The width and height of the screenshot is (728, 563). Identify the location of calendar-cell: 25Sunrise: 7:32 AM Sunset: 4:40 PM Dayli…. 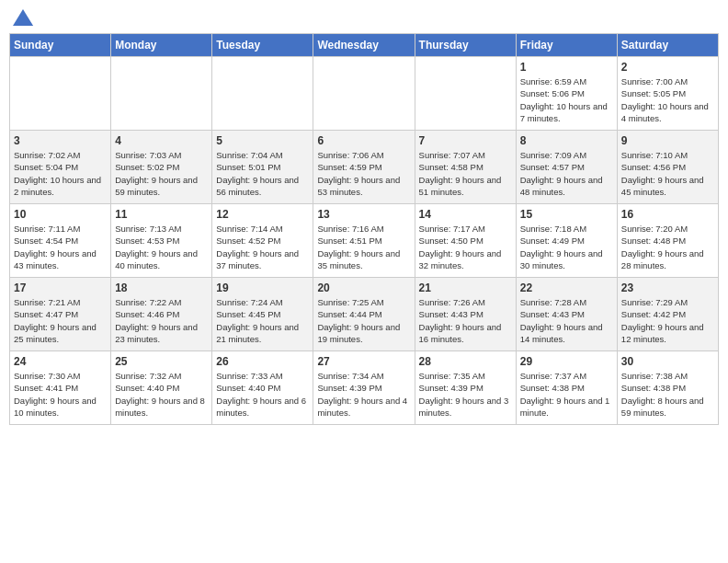
(162, 388).